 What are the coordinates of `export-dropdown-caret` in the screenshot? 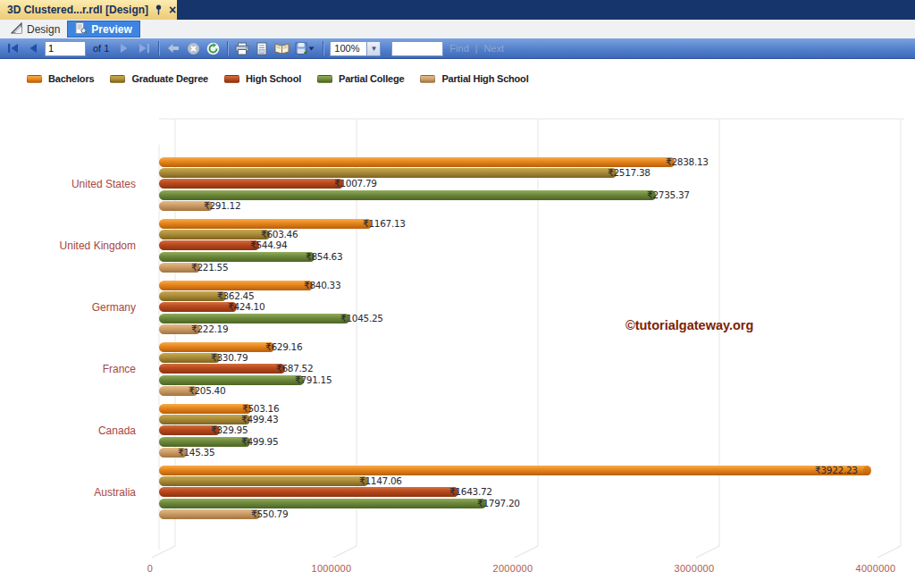 It's located at (311, 48).